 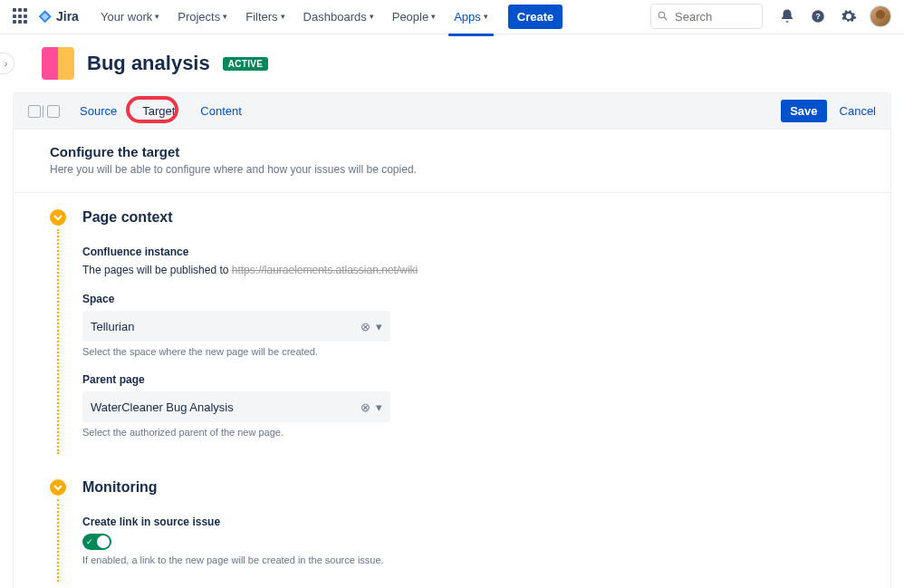 I want to click on search-box, so click(x=707, y=16).